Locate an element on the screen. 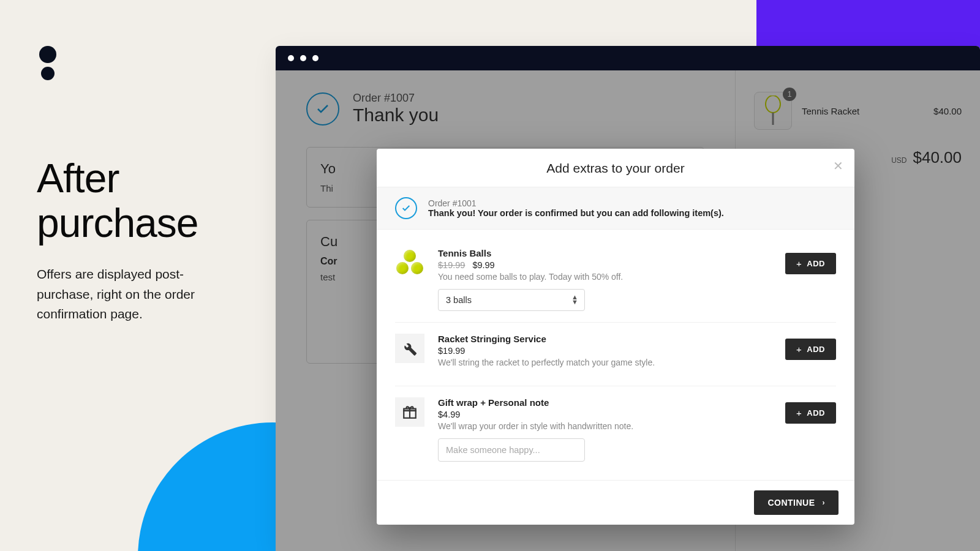  item-old-price: $19.99 is located at coordinates (451, 265).